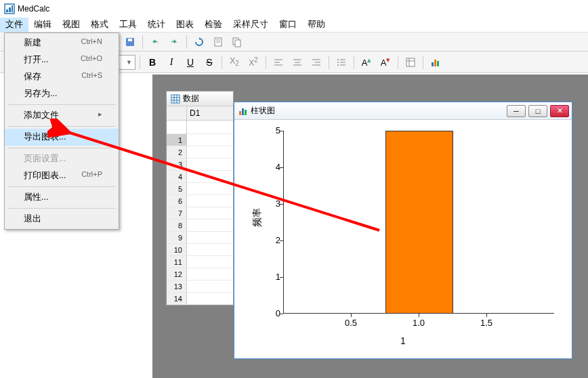 This screenshot has height=378, width=588. I want to click on row-number: 9, so click(177, 237).